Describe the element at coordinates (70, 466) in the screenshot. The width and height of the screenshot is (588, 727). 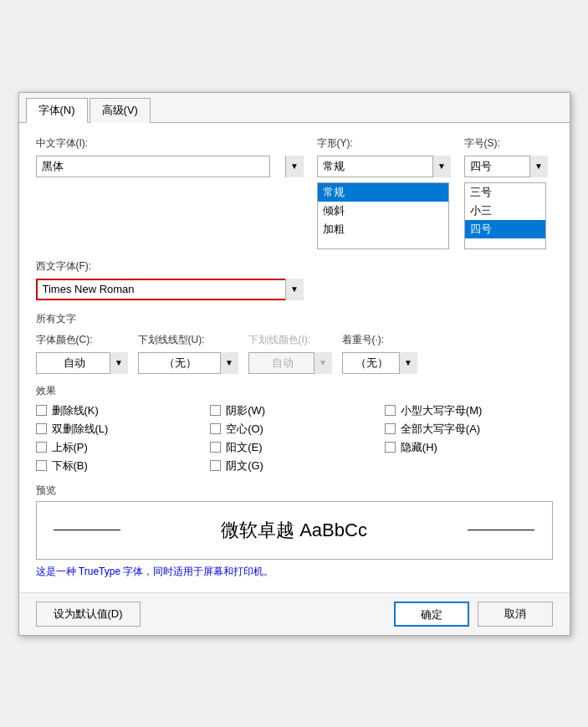
I see `effect-subscript-label: 下标(B)` at that location.